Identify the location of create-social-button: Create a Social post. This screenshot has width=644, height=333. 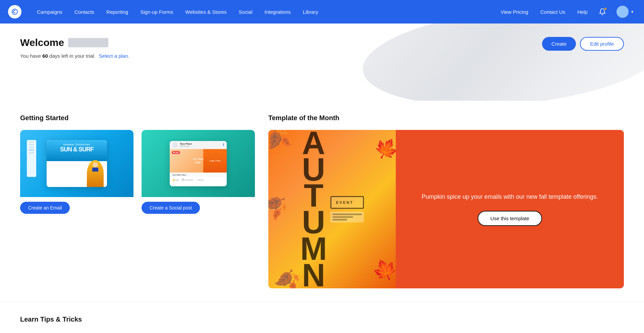
(171, 208).